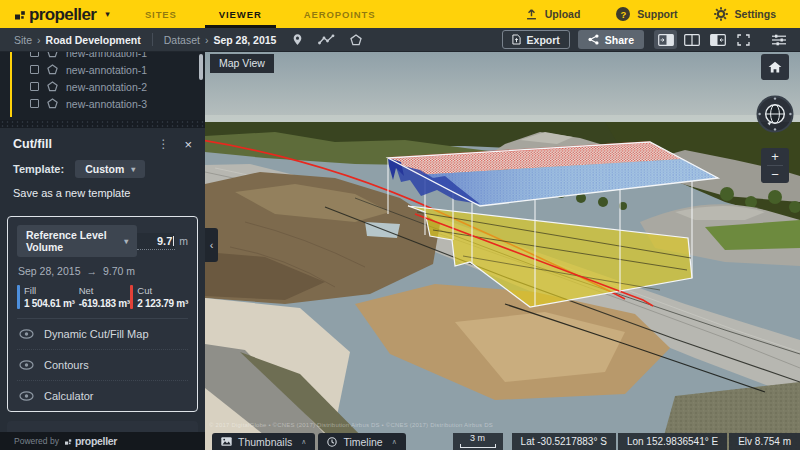 The width and height of the screenshot is (800, 450). Describe the element at coordinates (326, 40) in the screenshot. I see `polyline-icon` at that location.